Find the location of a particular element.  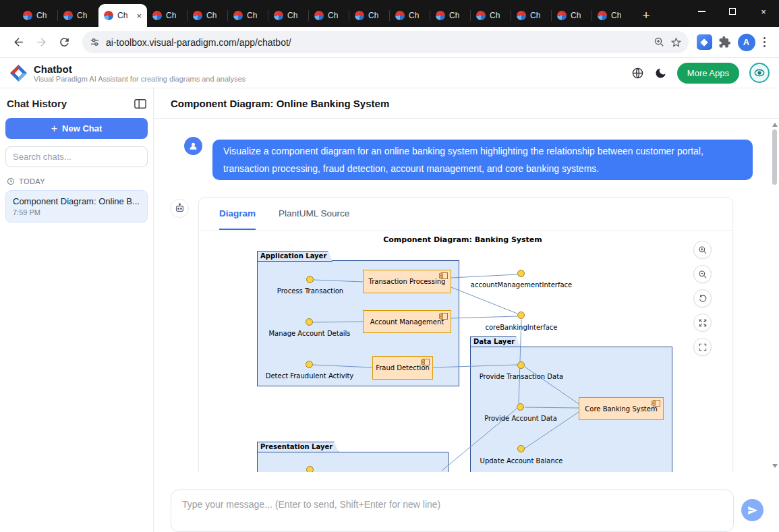

port-provide-account-data is located at coordinates (521, 407).